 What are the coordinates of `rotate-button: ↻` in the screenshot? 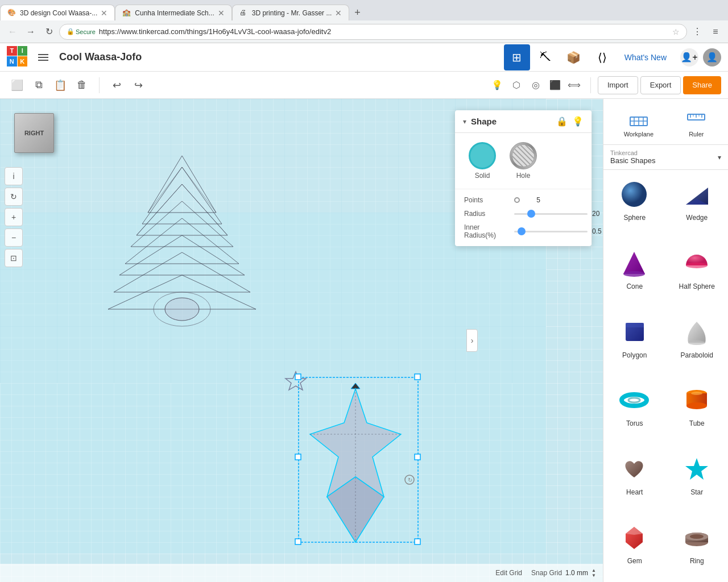 It's located at (14, 197).